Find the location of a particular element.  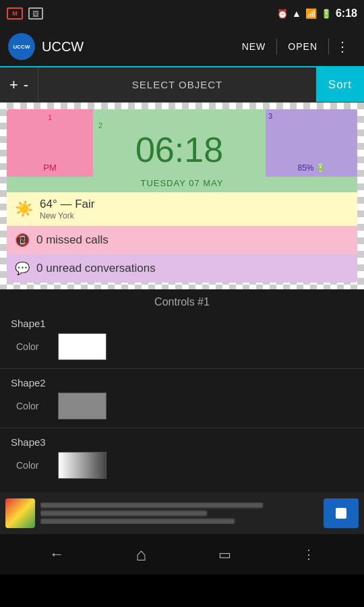

shape1-label: Shape1 is located at coordinates (182, 324).